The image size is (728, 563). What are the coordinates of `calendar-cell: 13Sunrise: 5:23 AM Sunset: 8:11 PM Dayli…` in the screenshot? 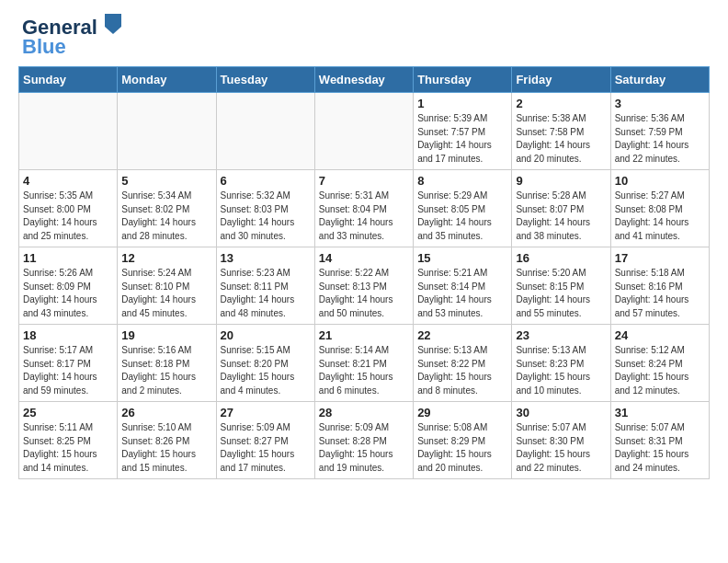 It's located at (265, 286).